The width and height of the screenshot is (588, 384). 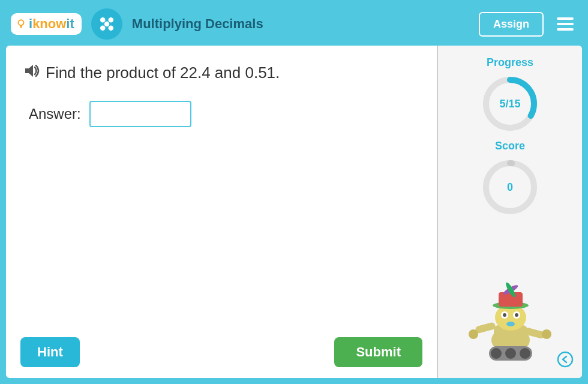 I want to click on logo-know: know, so click(x=49, y=24).